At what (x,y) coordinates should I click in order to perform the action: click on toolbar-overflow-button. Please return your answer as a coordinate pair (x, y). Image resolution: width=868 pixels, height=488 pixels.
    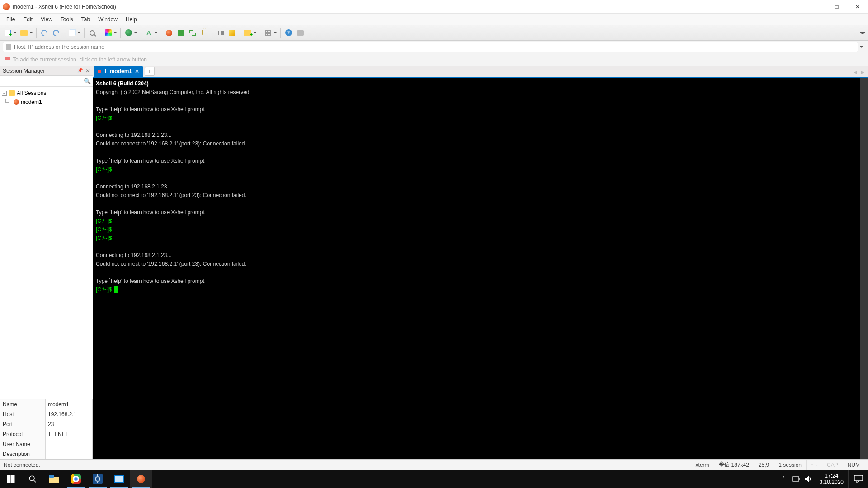
    Looking at the image, I should click on (863, 33).